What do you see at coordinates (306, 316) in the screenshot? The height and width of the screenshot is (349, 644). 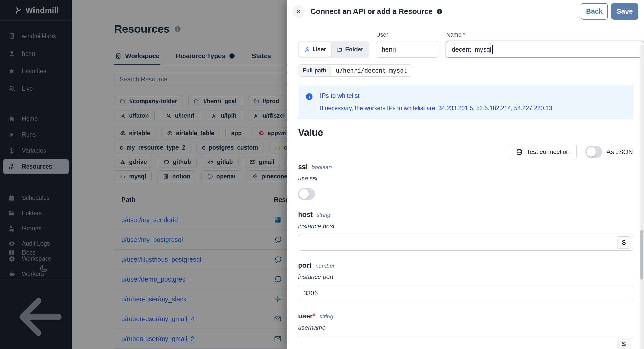 I see `field-name: user` at bounding box center [306, 316].